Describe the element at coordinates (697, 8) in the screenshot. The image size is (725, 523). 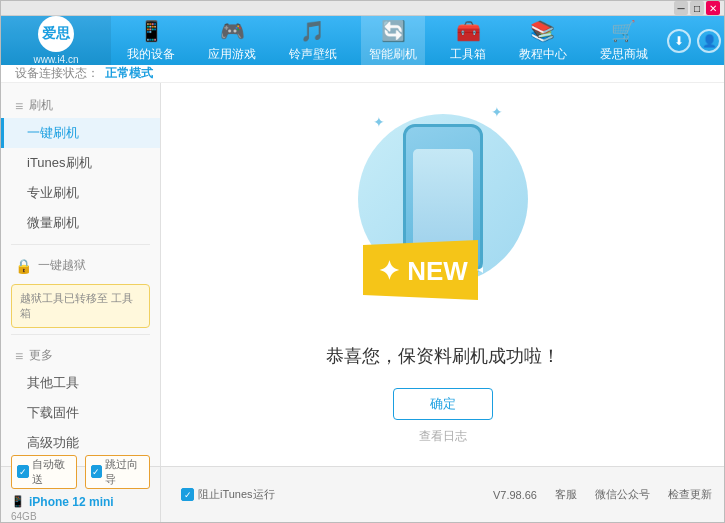
I see `maximize-button: □` at that location.